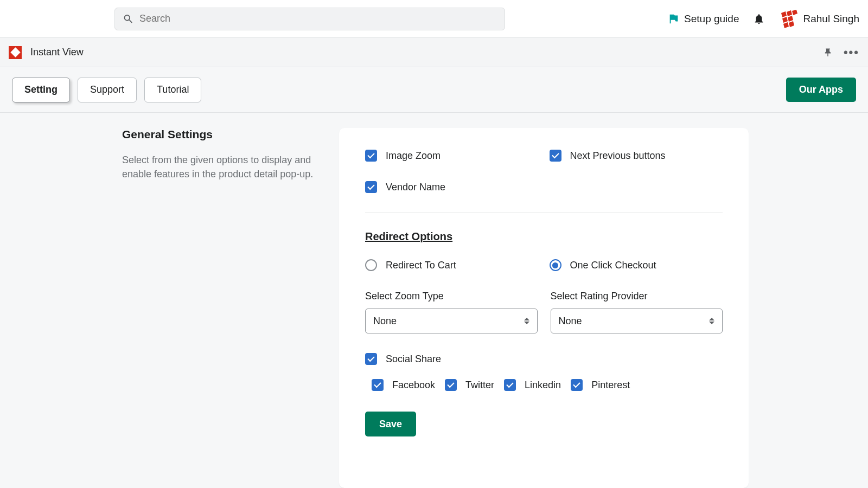  Describe the element at coordinates (107, 90) in the screenshot. I see `tab-support: Support` at that location.